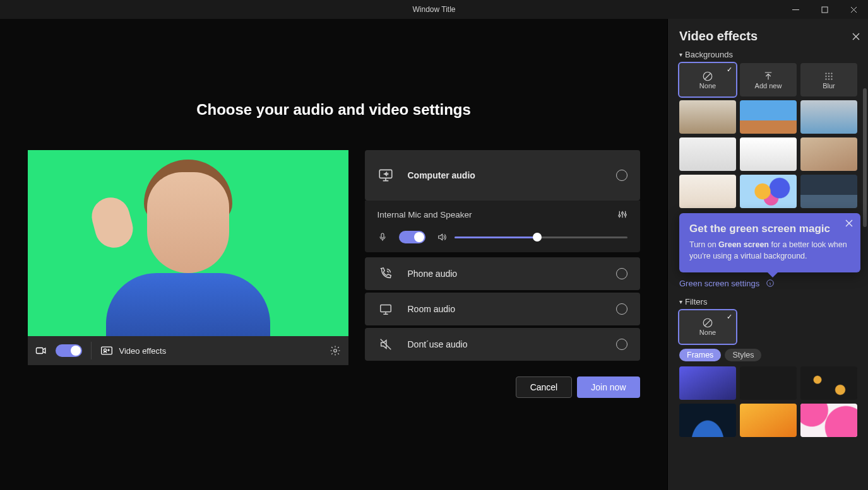  Describe the element at coordinates (743, 355) in the screenshot. I see `tab-styles: Styles` at that location.